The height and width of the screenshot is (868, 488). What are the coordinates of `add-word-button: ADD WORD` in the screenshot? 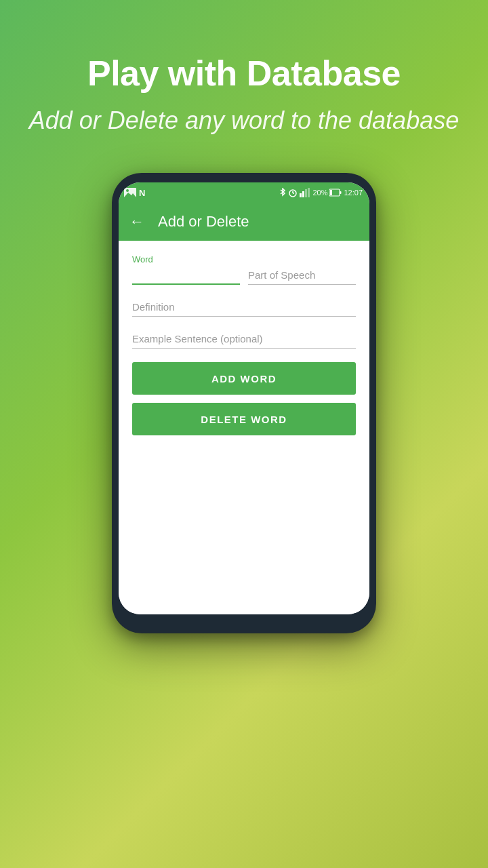 It's located at (244, 378).